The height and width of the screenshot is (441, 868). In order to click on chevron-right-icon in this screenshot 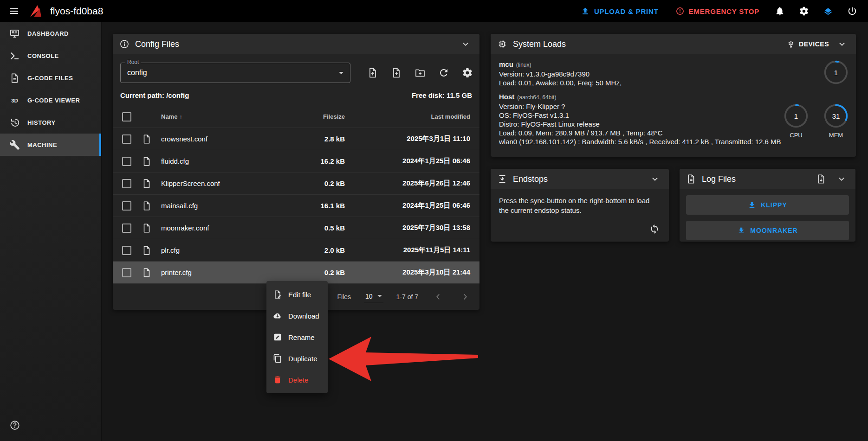, I will do `click(465, 297)`.